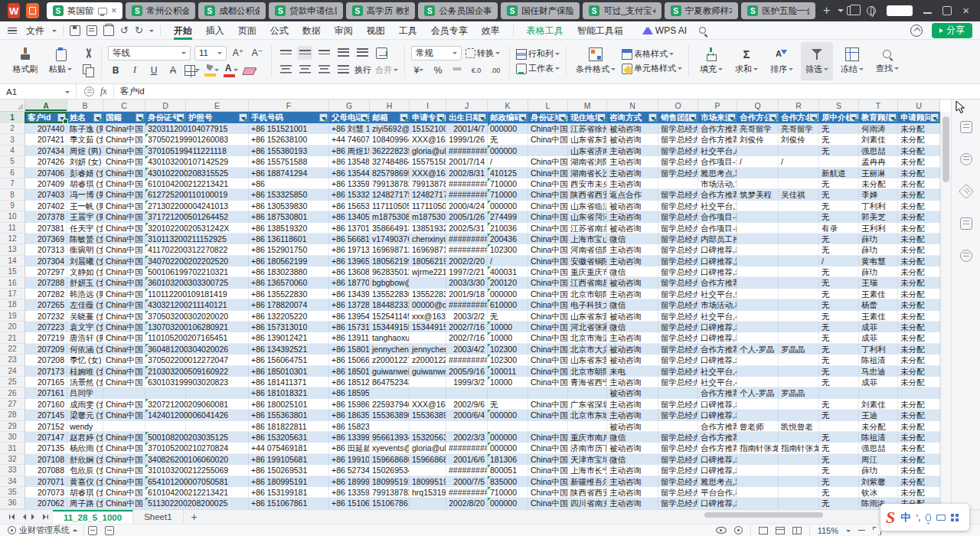  I want to click on cell: 130703200106280921, so click(165, 327).